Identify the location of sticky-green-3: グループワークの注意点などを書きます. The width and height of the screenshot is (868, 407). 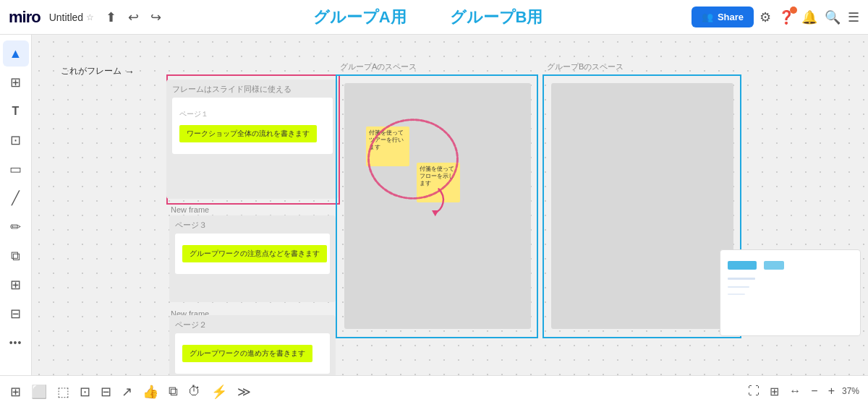
(255, 254).